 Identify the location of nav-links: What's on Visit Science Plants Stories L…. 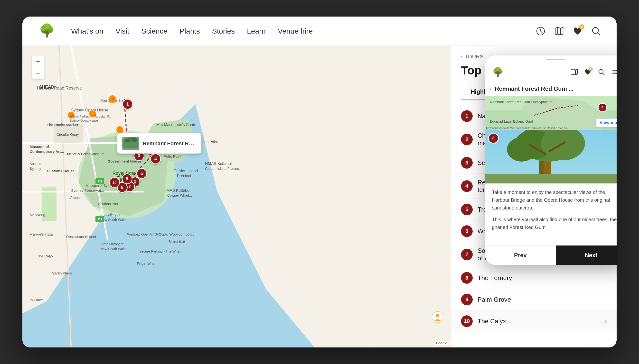
(296, 31).